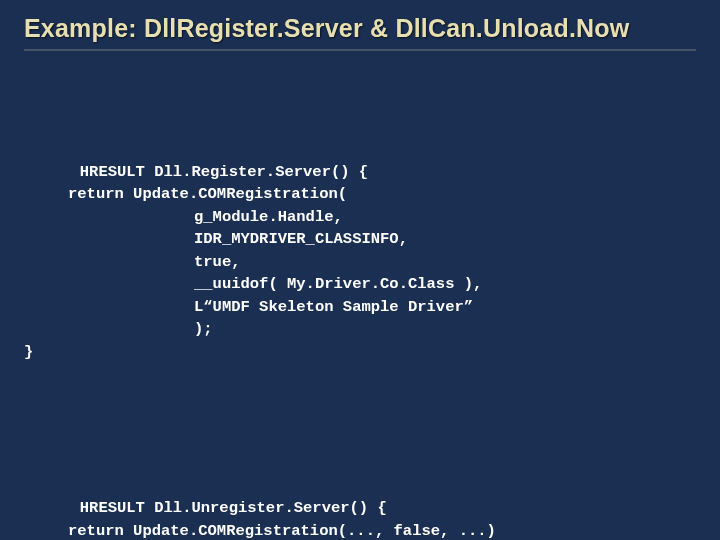  What do you see at coordinates (224, 172) in the screenshot?
I see `code-line: HRESULT Dll.Register.Server() {` at bounding box center [224, 172].